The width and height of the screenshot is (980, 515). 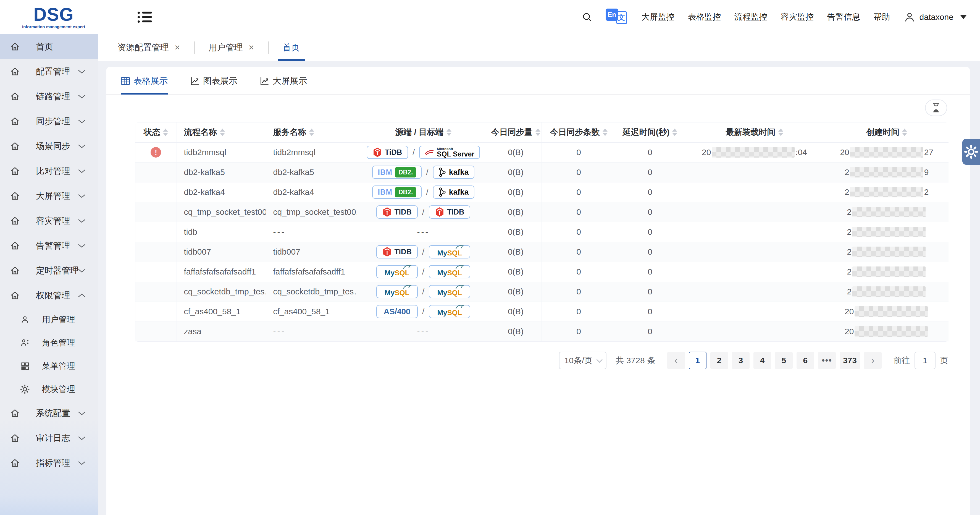 What do you see at coordinates (676, 360) in the screenshot?
I see `prev-page-button: ‹` at bounding box center [676, 360].